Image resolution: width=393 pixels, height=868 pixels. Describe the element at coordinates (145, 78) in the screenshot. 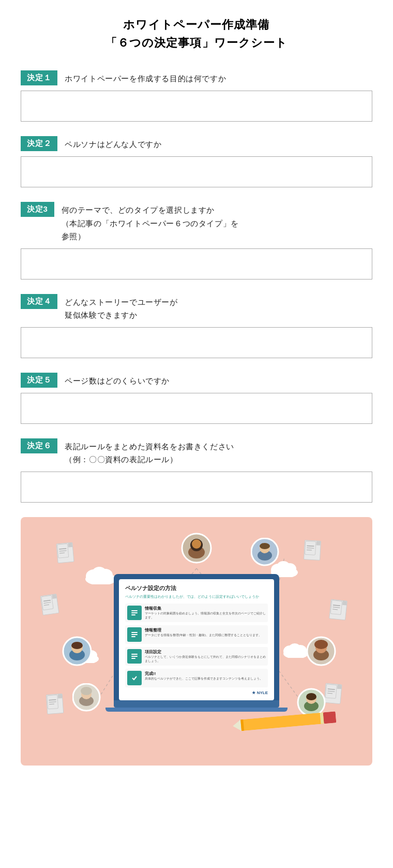

I see `decision-label-1: ホワイトペーパーを作成する目的は何ですか` at that location.